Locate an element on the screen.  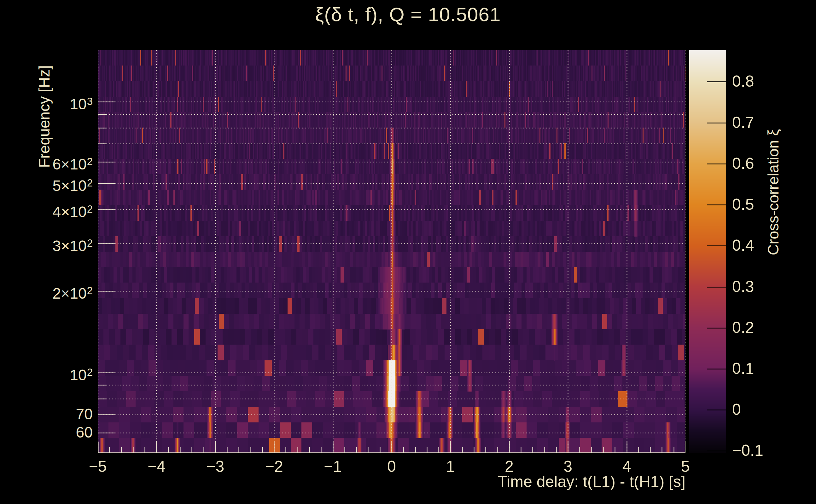
y-tick-label: 103 is located at coordinates (46, 103).